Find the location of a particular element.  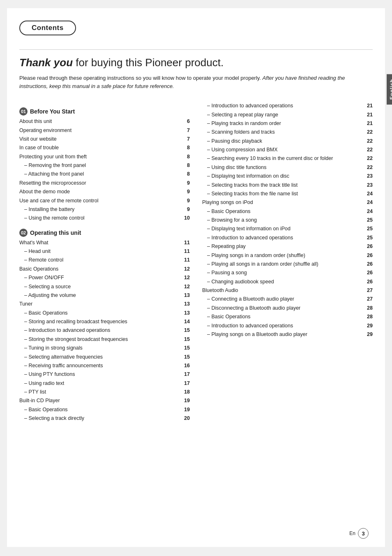

toc-subitem: Selecting alternative frequencies 15 is located at coordinates (104, 357).